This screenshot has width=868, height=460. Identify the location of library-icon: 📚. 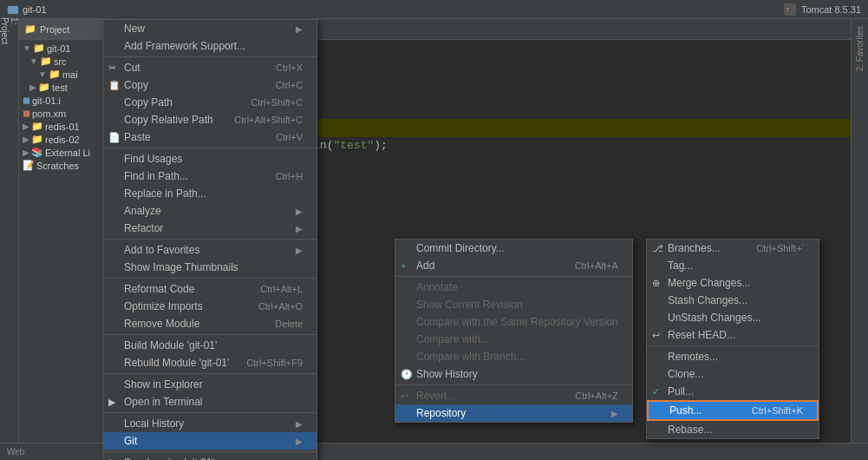
(37, 153).